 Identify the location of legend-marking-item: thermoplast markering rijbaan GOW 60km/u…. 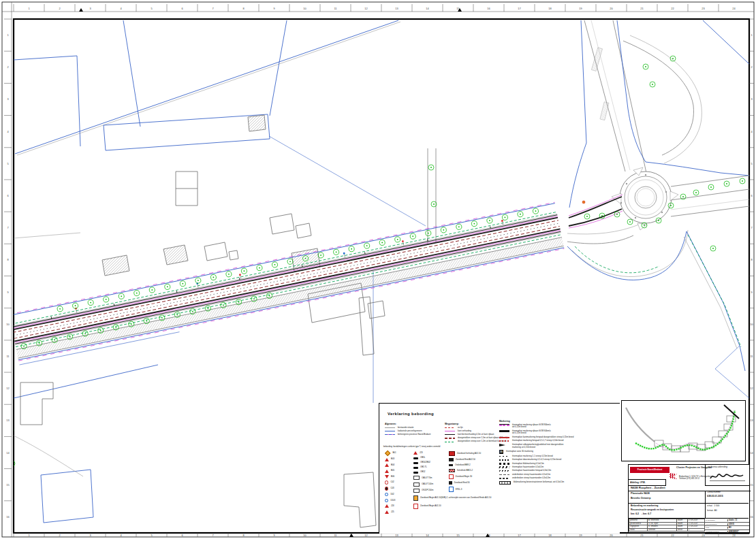
(559, 433).